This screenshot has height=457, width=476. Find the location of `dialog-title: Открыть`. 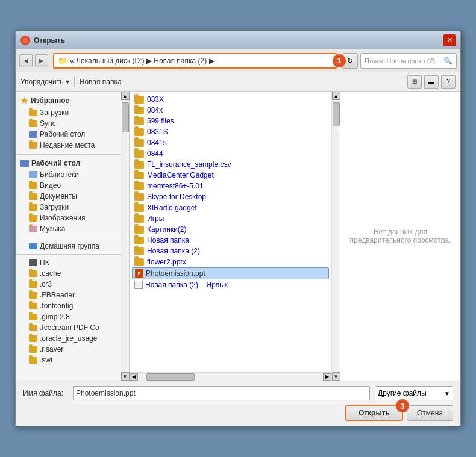

dialog-title: Открыть is located at coordinates (239, 40).